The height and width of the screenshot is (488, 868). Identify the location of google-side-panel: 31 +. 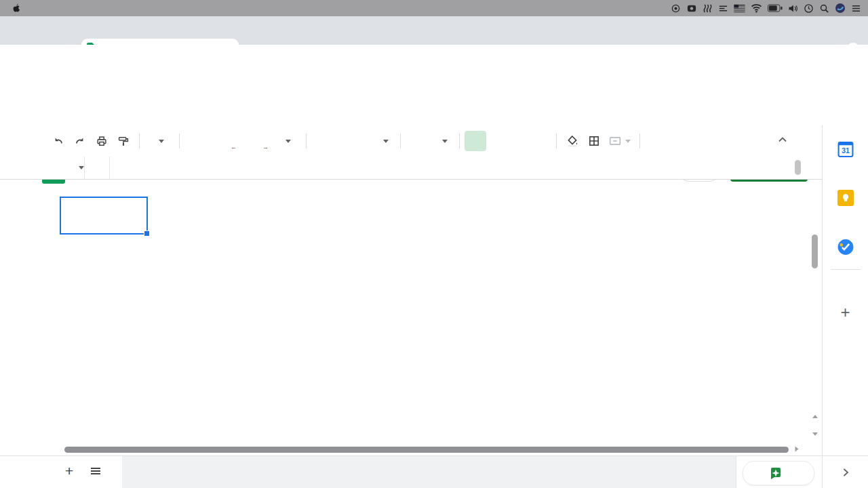
(845, 290).